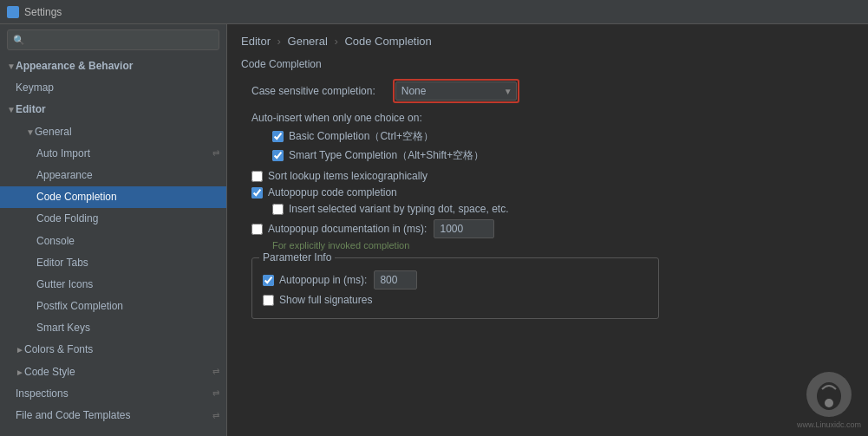 The height and width of the screenshot is (436, 868). Describe the element at coordinates (434, 12) in the screenshot. I see `title-bar: Settings` at that location.